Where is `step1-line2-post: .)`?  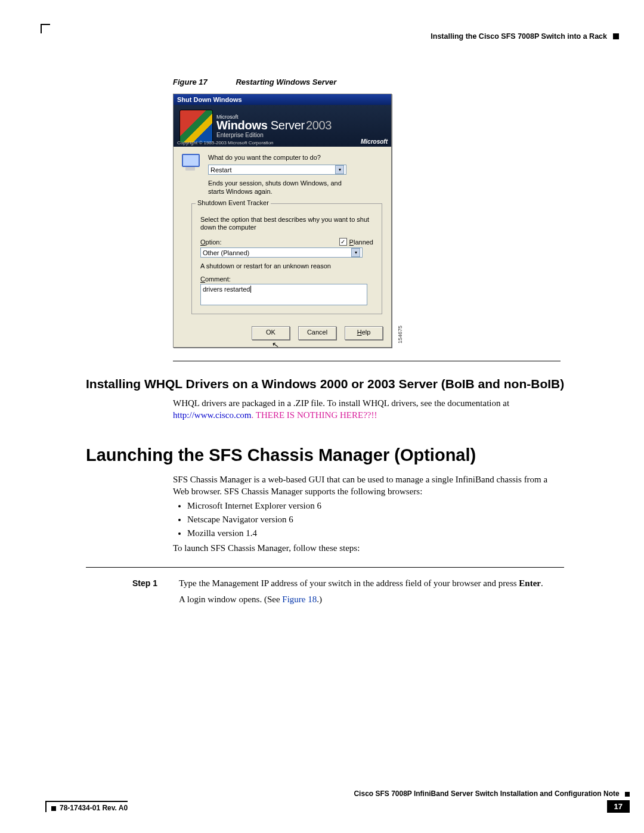 step1-line2-post: .) is located at coordinates (320, 599).